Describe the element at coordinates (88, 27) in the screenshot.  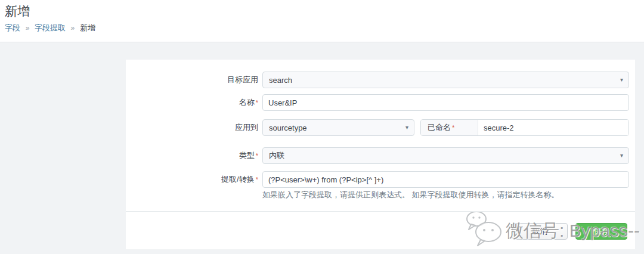
I see `breadcrumb-current: 新增` at that location.